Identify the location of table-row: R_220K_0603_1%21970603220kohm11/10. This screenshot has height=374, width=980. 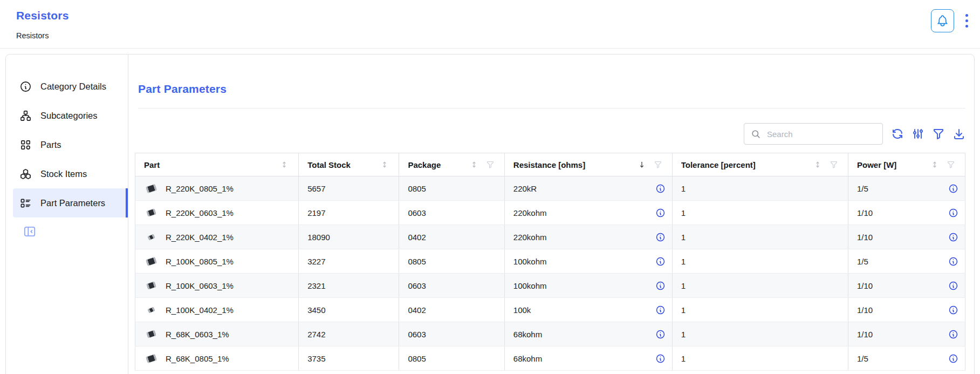
(550, 213).